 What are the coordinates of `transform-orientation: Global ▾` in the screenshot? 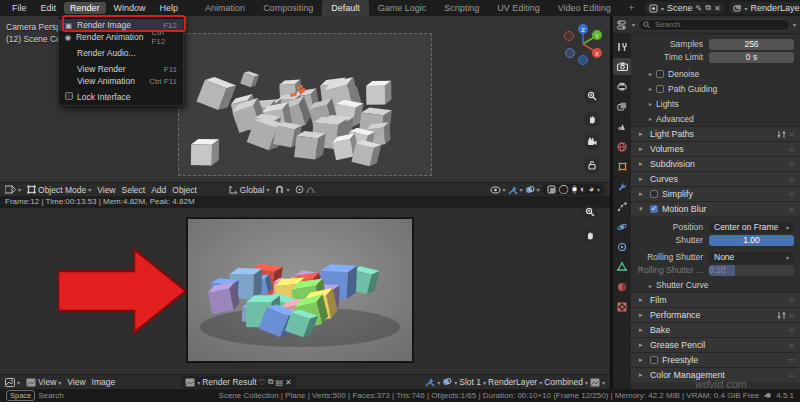 It's located at (250, 190).